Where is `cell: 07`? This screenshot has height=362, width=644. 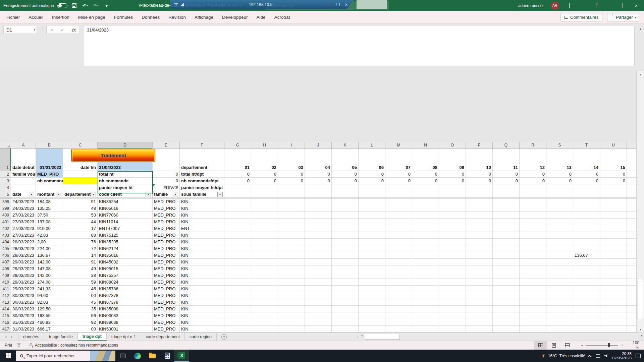 cell: 07 is located at coordinates (399, 160).